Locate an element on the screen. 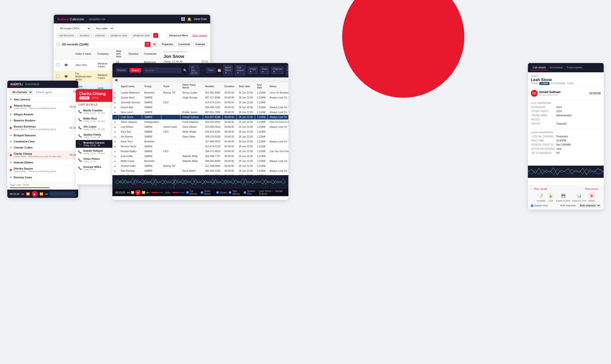  rp-tab-annotation: Annotation is located at coordinates (557, 68).